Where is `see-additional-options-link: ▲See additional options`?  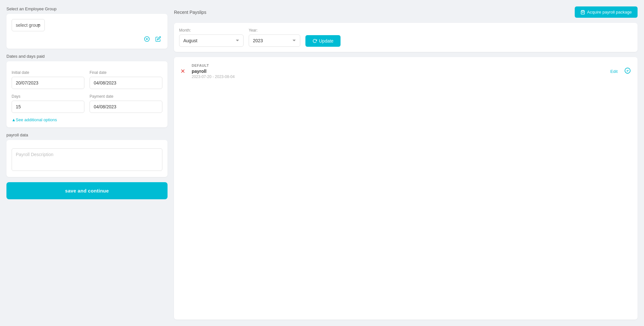
see-additional-options-link: ▲See additional options is located at coordinates (34, 120).